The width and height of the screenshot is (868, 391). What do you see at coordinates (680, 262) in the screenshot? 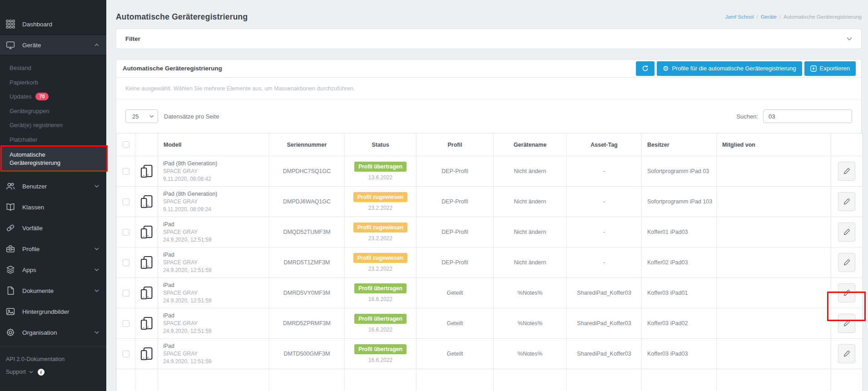
I see `device-besitzer: Koffer02 iPad03` at bounding box center [680, 262].